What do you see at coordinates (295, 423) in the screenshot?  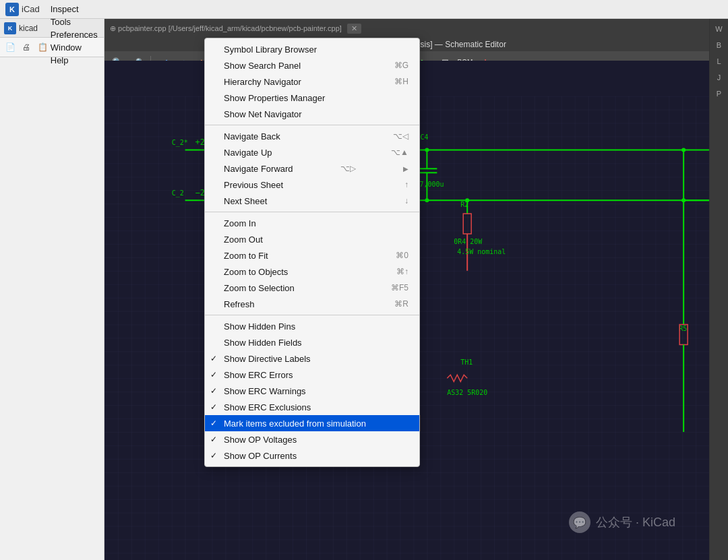 I see `menu-label-mark-items-excluded: Mark items excluded from simulation` at bounding box center [295, 423].